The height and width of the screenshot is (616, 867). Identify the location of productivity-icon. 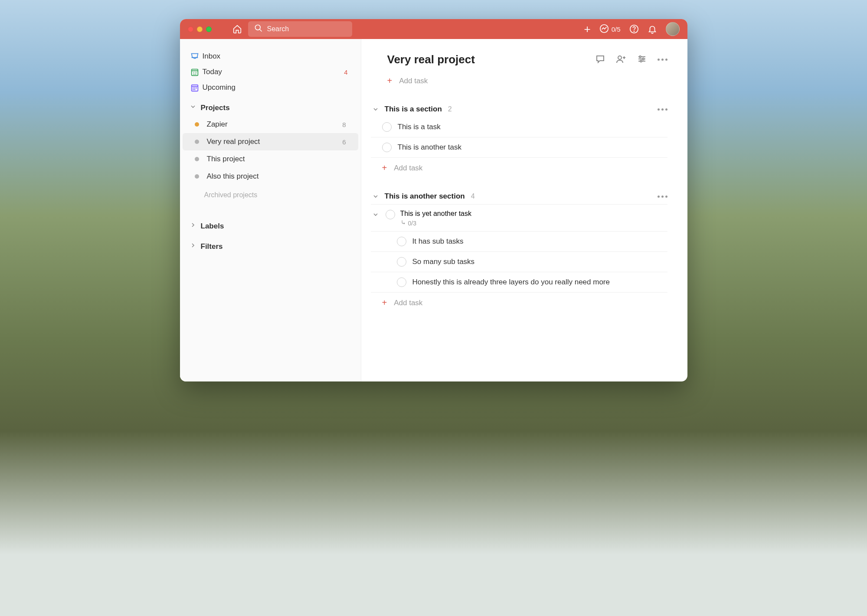
(604, 29).